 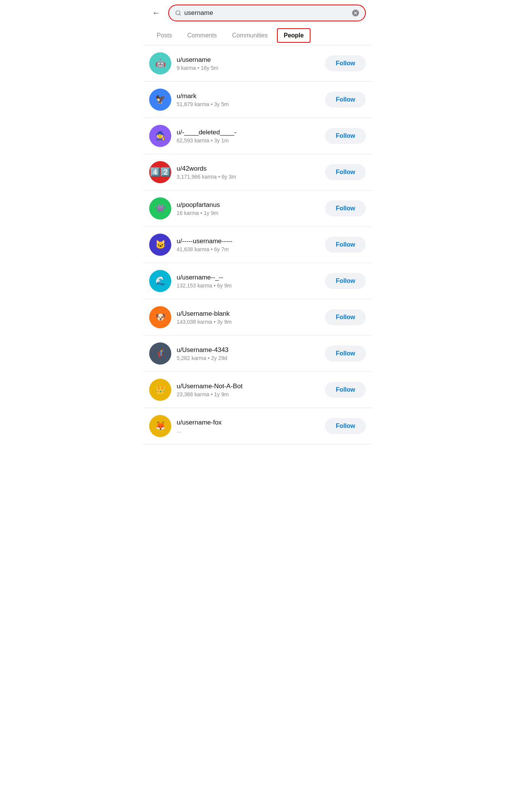 What do you see at coordinates (160, 390) in the screenshot?
I see `avatar: 👑` at bounding box center [160, 390].